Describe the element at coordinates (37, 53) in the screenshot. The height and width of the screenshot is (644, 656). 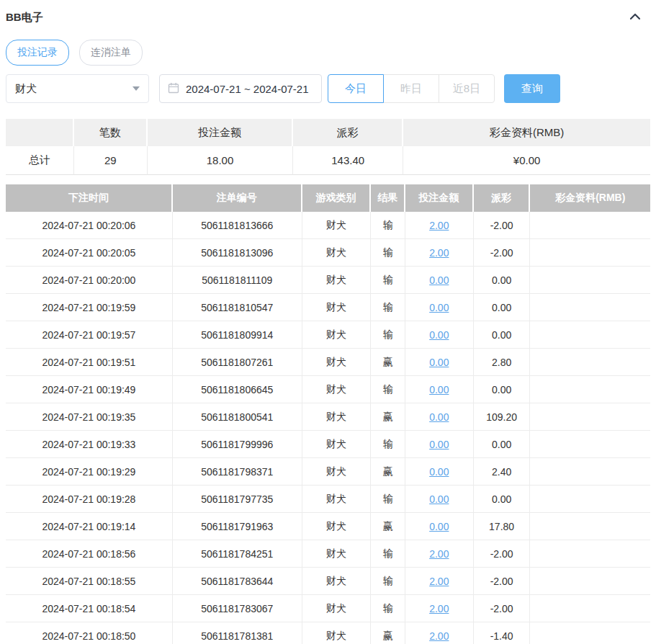
I see `tab-bet-records: 投注记录` at that location.